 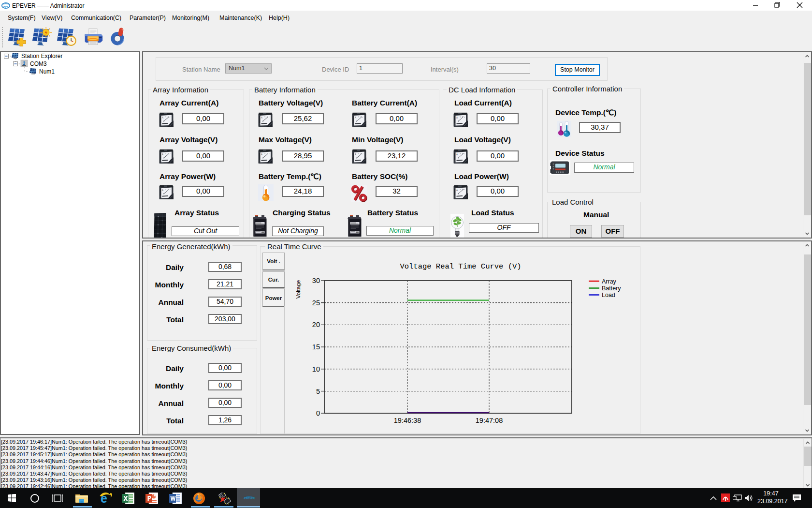 What do you see at coordinates (489, 420) in the screenshot?
I see `svg-text: 19:47:08` at bounding box center [489, 420].